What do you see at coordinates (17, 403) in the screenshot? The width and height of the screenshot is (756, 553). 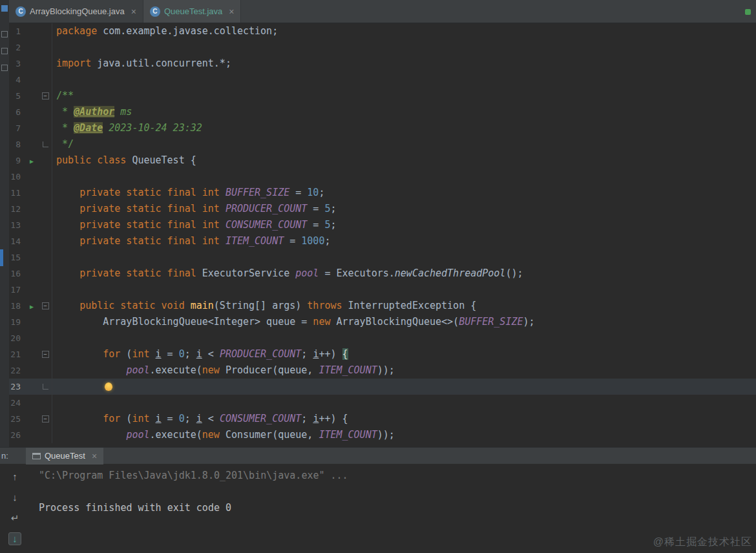 I see `line-number: 24` at bounding box center [17, 403].